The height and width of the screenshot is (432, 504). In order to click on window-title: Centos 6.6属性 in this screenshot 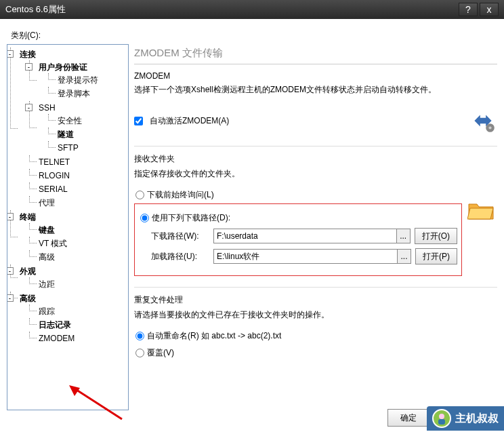, I will do `click(231, 9)`.